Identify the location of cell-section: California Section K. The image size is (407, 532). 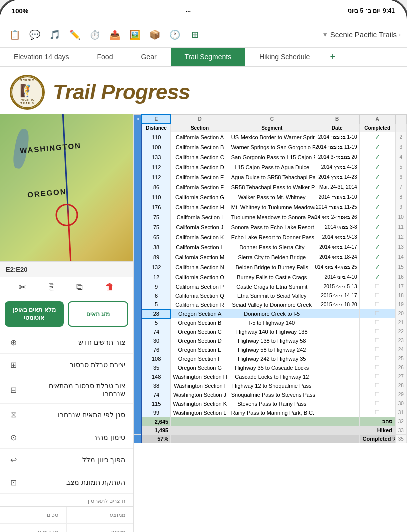
(200, 238).